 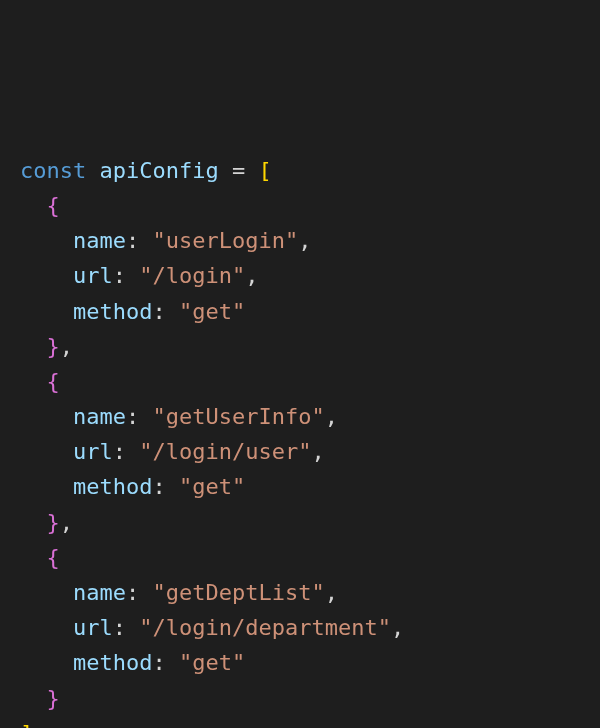 I want to click on operator-assign: =, so click(x=238, y=170).